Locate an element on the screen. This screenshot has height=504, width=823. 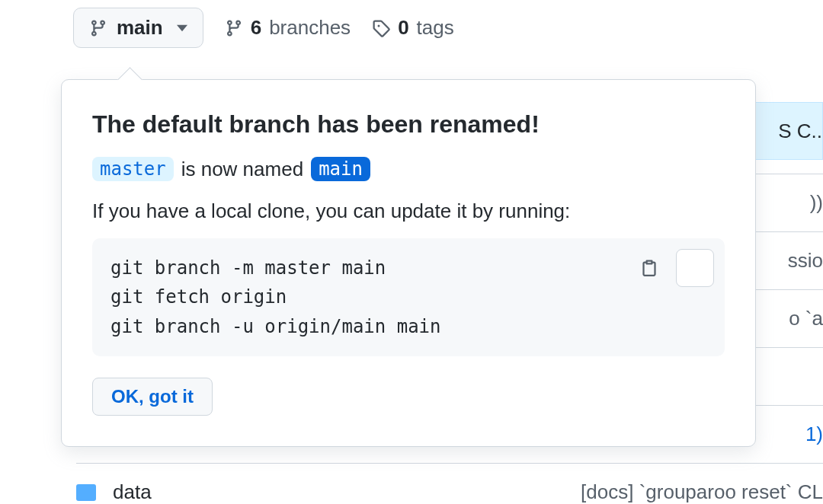
branches-count: 6 is located at coordinates (256, 27).